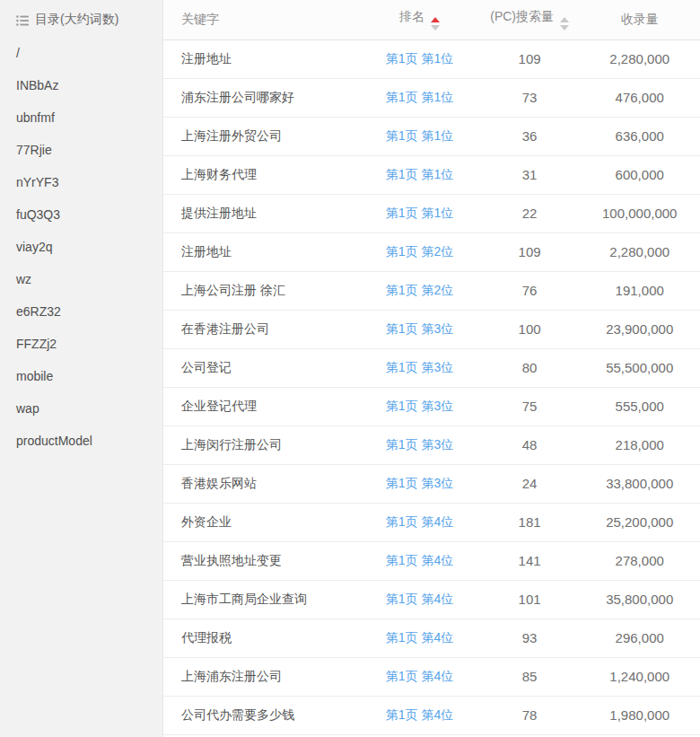 Image resolution: width=700 pixels, height=737 pixels. What do you see at coordinates (36, 344) in the screenshot?
I see `sidebar-item-label: FFZZj2` at bounding box center [36, 344].